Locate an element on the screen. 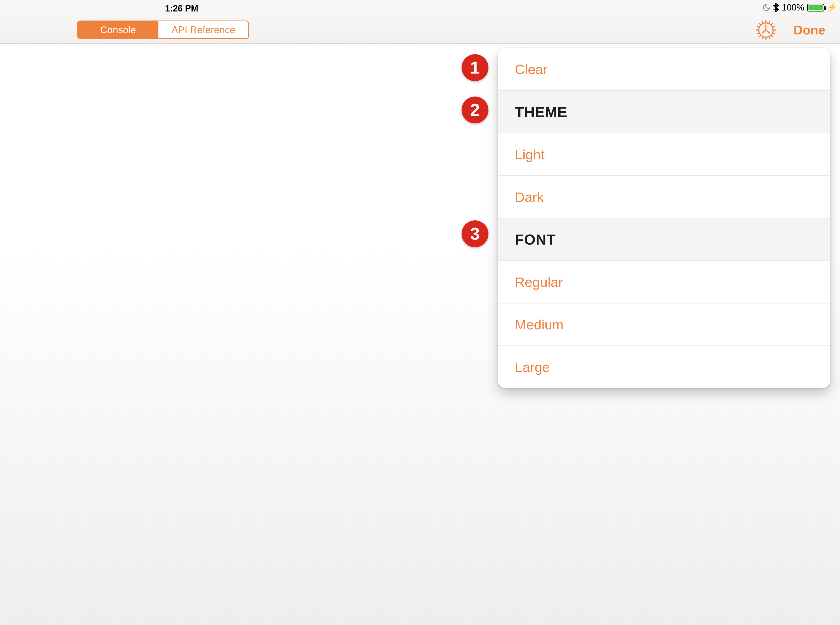  callout-1: 1 is located at coordinates (475, 67).